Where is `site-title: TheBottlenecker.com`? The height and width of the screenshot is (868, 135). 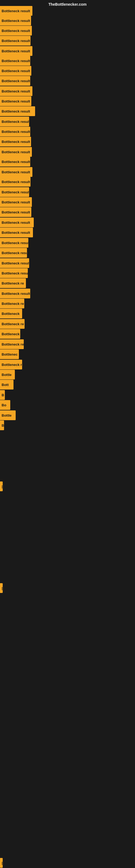 site-title: TheBottlenecker.com is located at coordinates (68, 4).